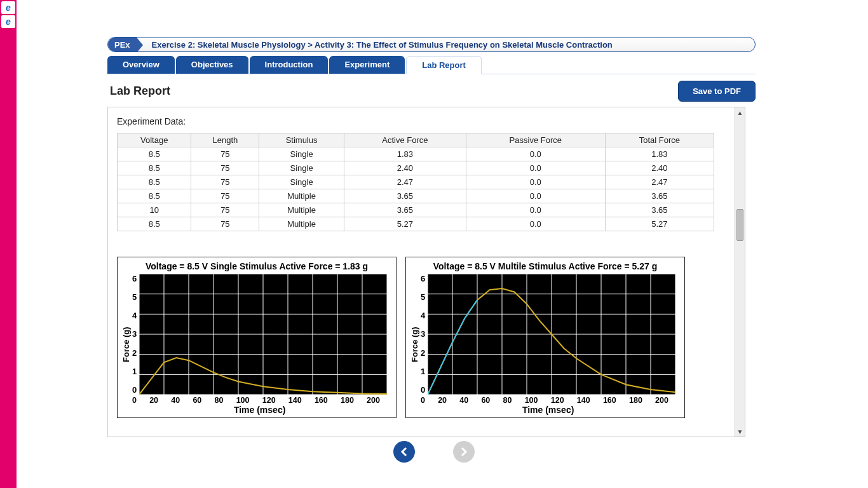 This screenshot has height=488, width=868. I want to click on chart-2-title: Voltage = 8.5 V Multile Stimulus Active …, so click(545, 266).